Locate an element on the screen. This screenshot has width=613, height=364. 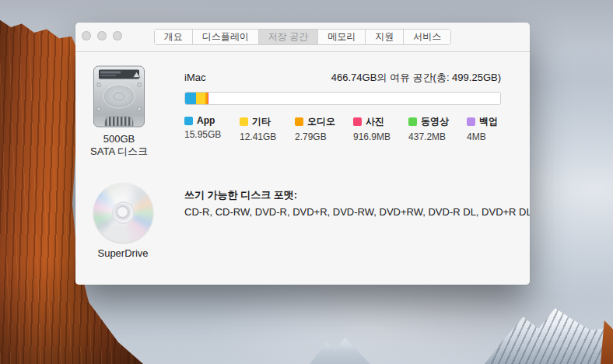
tab-support: 지원 is located at coordinates (384, 37).